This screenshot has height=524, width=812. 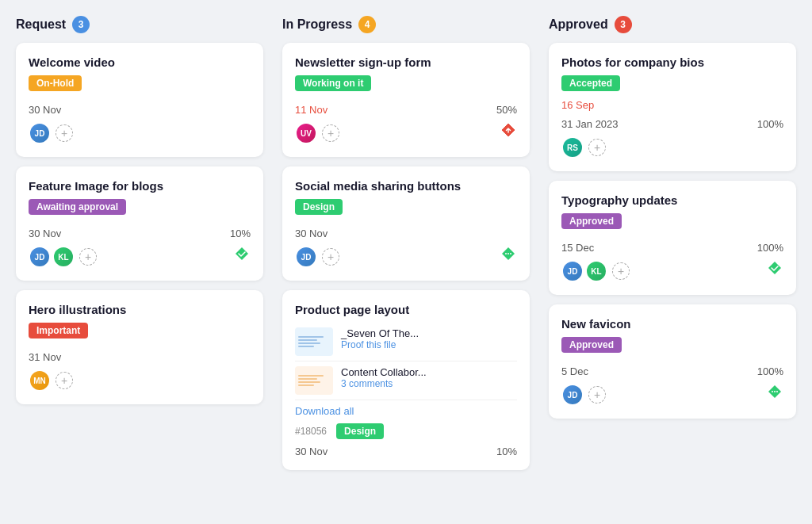 I want to click on card-title: Newsletter sign-up form, so click(x=406, y=62).